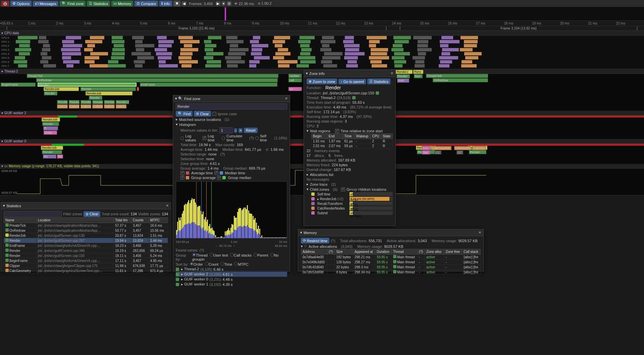 The image size is (644, 355). I want to click on gavg-checkbox, so click(182, 178).